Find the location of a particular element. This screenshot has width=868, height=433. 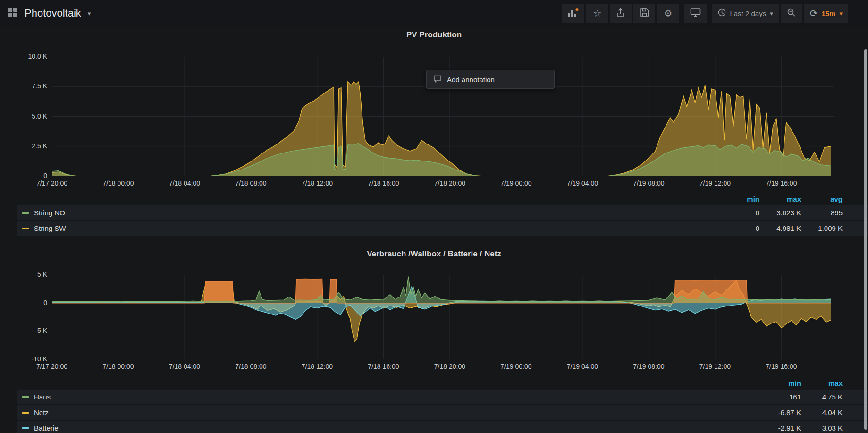

menu-item-label: Add annotation is located at coordinates (471, 79).